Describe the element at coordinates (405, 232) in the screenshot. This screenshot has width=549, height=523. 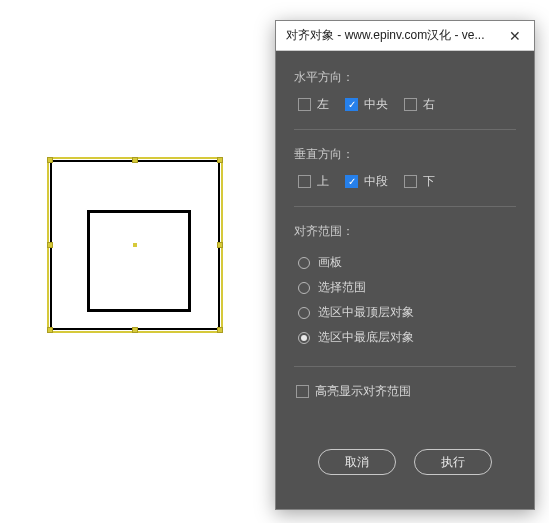
I see `scope-label: 对齐范围：` at that location.